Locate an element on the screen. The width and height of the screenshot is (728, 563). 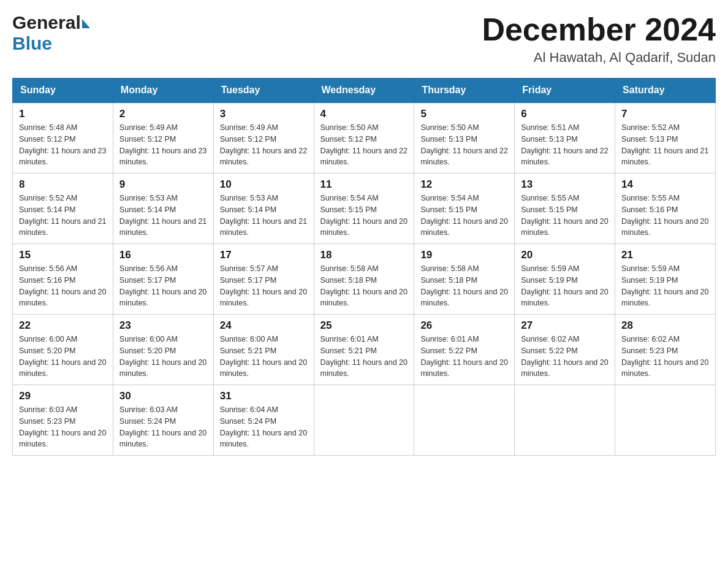
day-info: Sunrise: 5:49 AM Sunset: 5:12 PM Dayligh… is located at coordinates (163, 145).